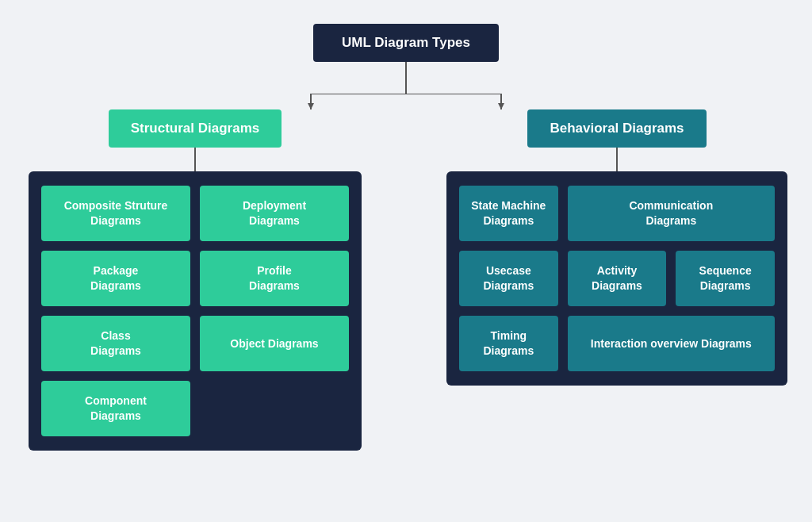 Image resolution: width=812 pixels, height=522 pixels. I want to click on branch-horizontal, so click(406, 102).